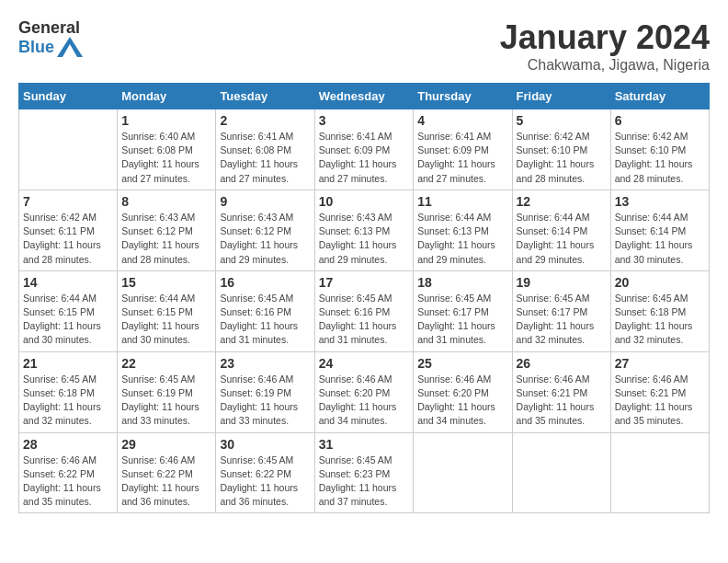  I want to click on day-number: 28, so click(68, 444).